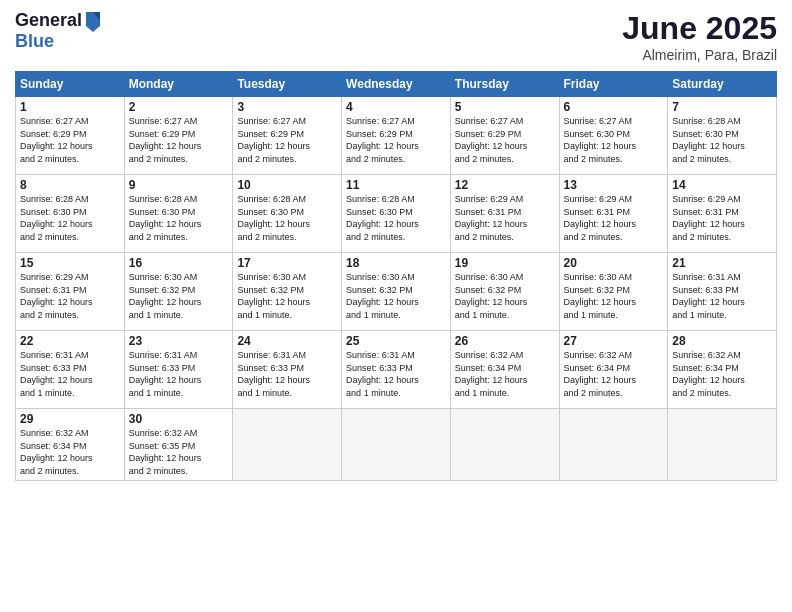 The image size is (792, 612). Describe the element at coordinates (614, 136) in the screenshot. I see `table-row: 6Sunrise: 6:27 AMSunset: 6:30 PMDaylight…` at that location.